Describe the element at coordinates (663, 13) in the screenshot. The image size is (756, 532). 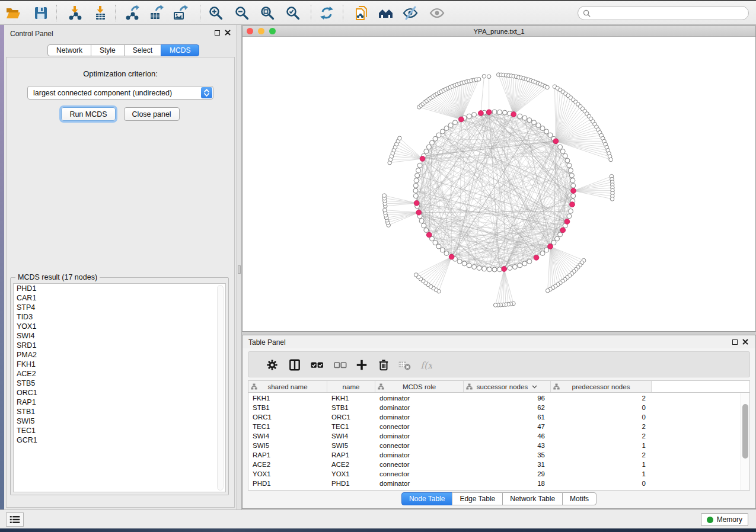
I see `search-field` at that location.